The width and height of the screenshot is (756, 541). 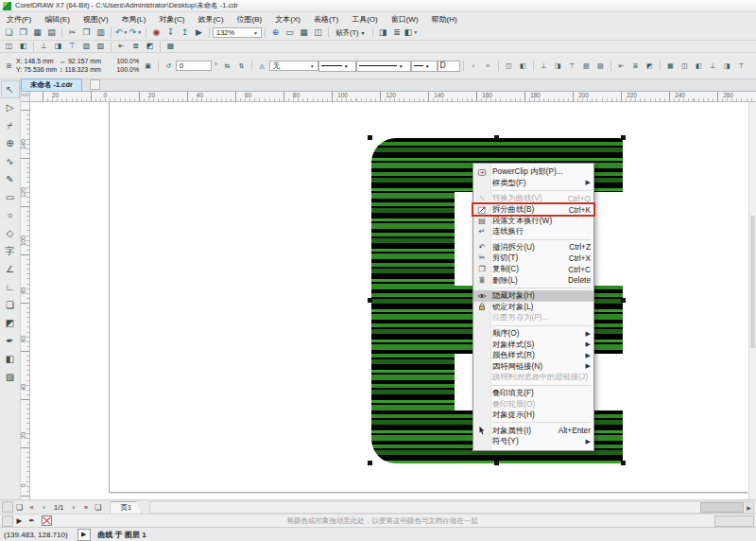 What do you see at coordinates (227, 66) in the screenshot?
I see `mirror-horizontal-icon: ⇆` at bounding box center [227, 66].